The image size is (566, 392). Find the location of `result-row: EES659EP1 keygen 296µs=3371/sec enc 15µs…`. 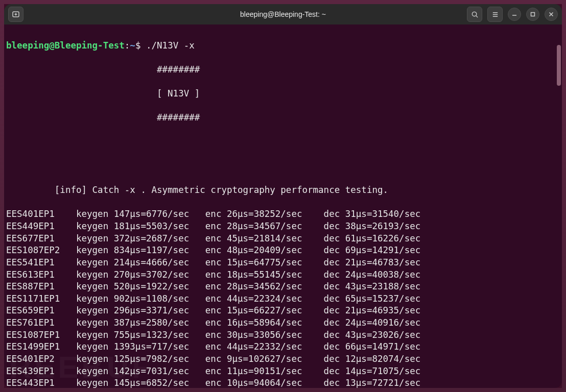

result-row: EES659EP1 keygen 296µs=3371/sec enc 15µs… is located at coordinates (283, 311).